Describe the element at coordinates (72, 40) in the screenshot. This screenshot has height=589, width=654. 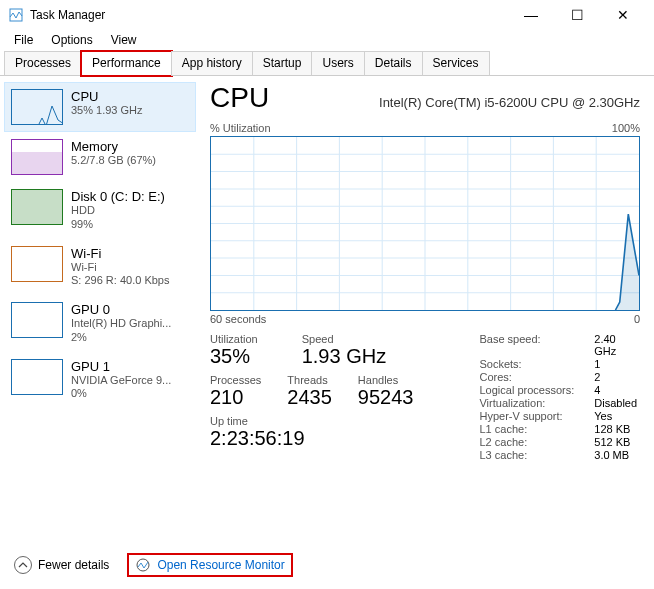
I see `menu-options: Options` at that location.